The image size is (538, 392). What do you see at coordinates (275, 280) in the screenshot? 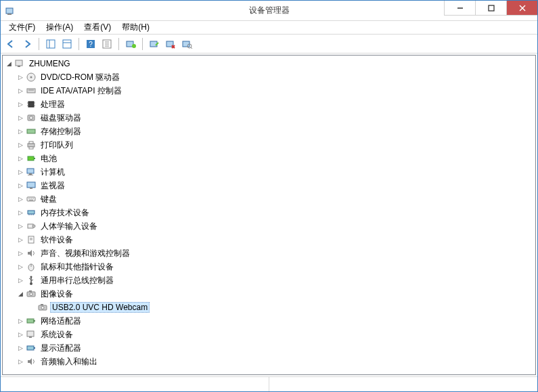
I see `tree-node-usb: 通用串行总线控制器` at bounding box center [275, 280].